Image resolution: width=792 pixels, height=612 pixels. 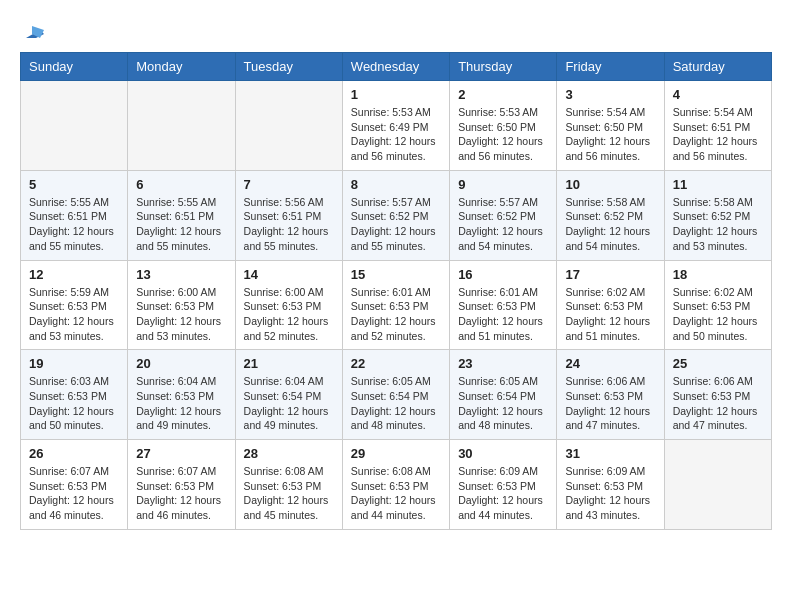 What do you see at coordinates (74, 404) in the screenshot?
I see `day-info: Sunrise: 6:03 AM Sunset: 6:53 PM Dayligh…` at bounding box center [74, 404].